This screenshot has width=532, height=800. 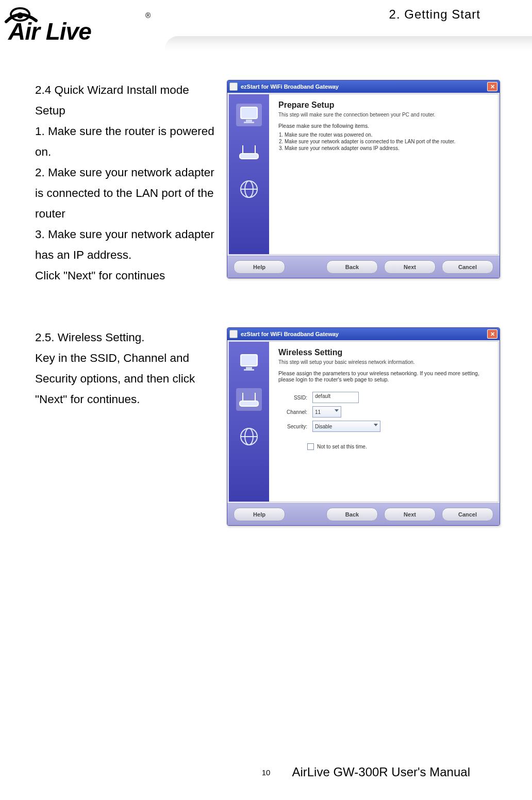 I want to click on logo-registered-icon: ®, so click(x=148, y=15).